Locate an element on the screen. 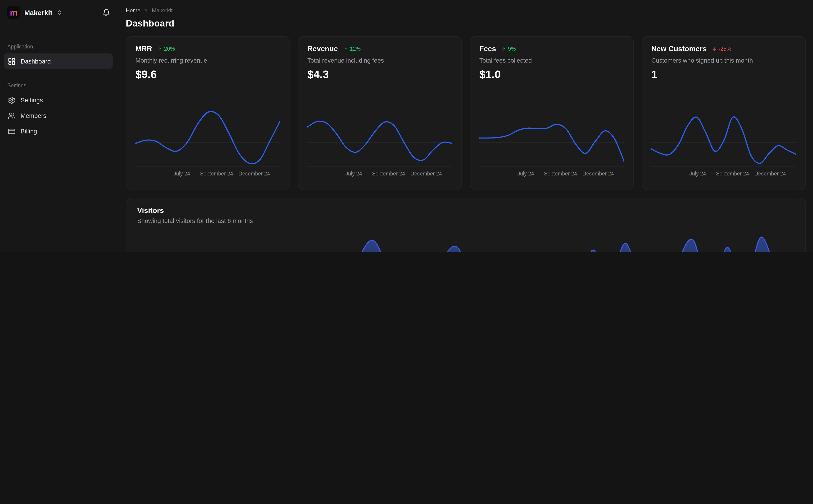 The width and height of the screenshot is (813, 504). sidebar-nav: Application Dashboard Settings Settings … is located at coordinates (58, 91).